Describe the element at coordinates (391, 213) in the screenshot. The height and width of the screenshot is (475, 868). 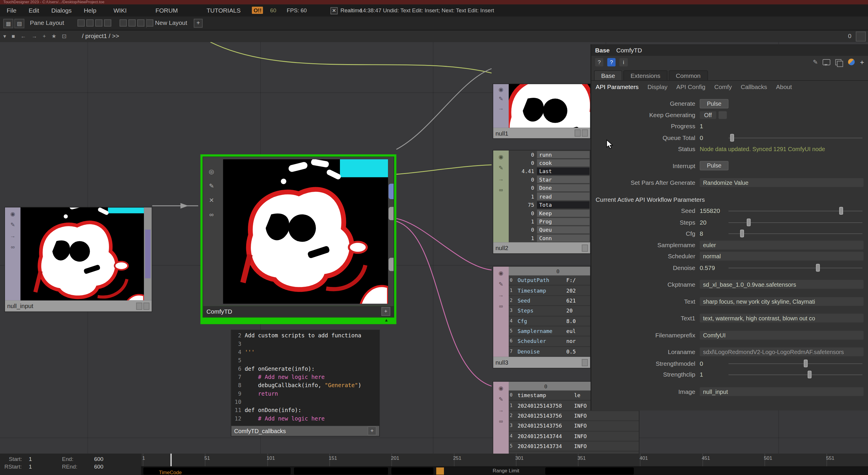
I see `output-connector` at that location.